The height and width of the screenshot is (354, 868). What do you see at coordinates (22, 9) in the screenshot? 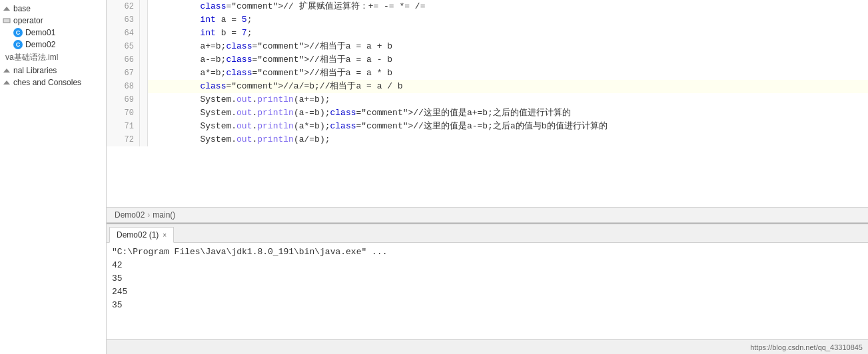
I see `sidebar-item-base-label: base` at bounding box center [22, 9].